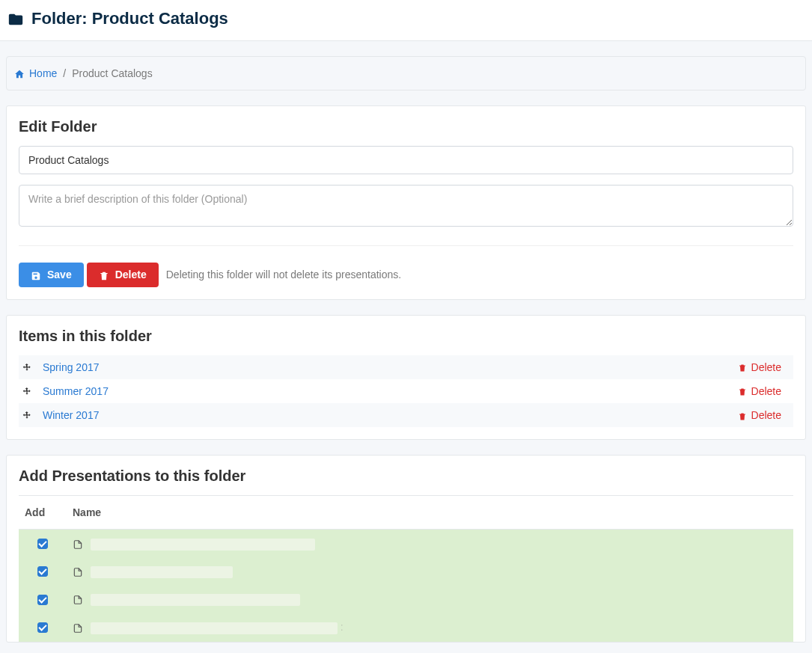 This screenshot has height=653, width=812. I want to click on save-button: Save, so click(51, 275).